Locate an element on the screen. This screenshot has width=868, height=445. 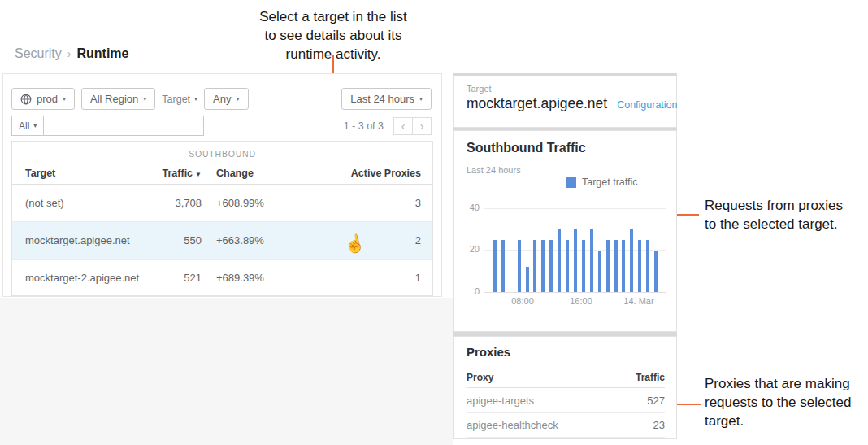
cell-active-proxies: 1 is located at coordinates (356, 278).